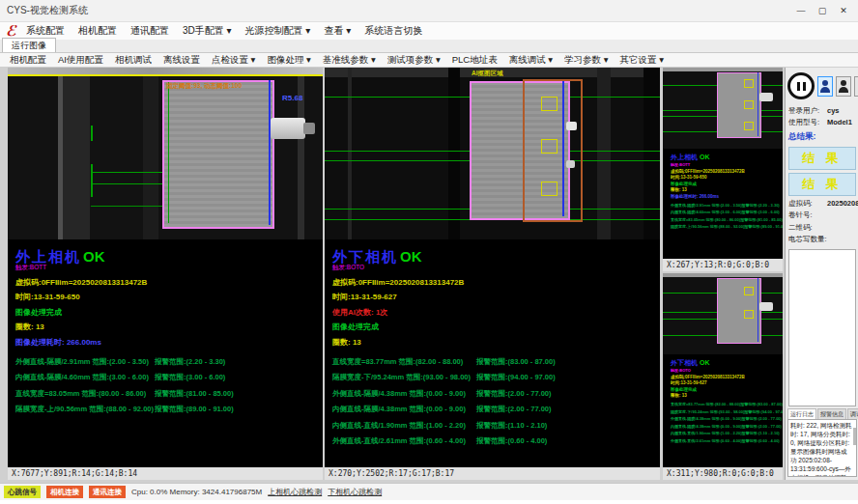 Image resolution: width=858 pixels, height=504 pixels. Describe the element at coordinates (801, 11) in the screenshot. I see `minimize-button: —` at that location.